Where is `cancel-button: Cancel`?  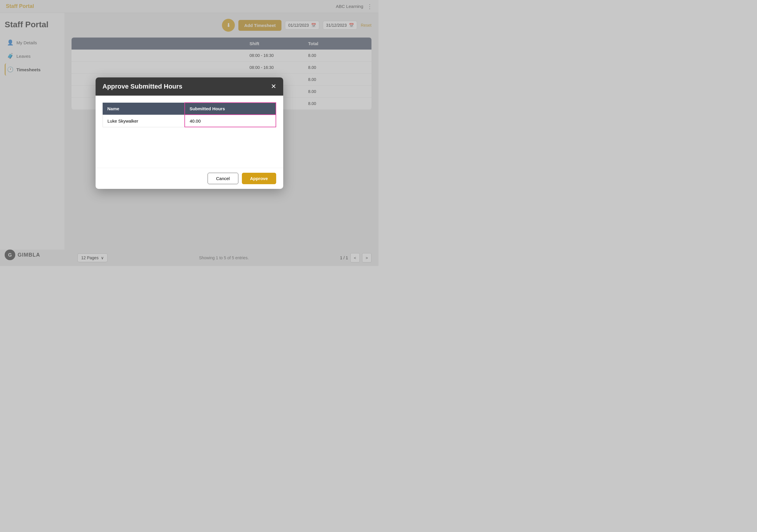
cancel-button: Cancel is located at coordinates (223, 178).